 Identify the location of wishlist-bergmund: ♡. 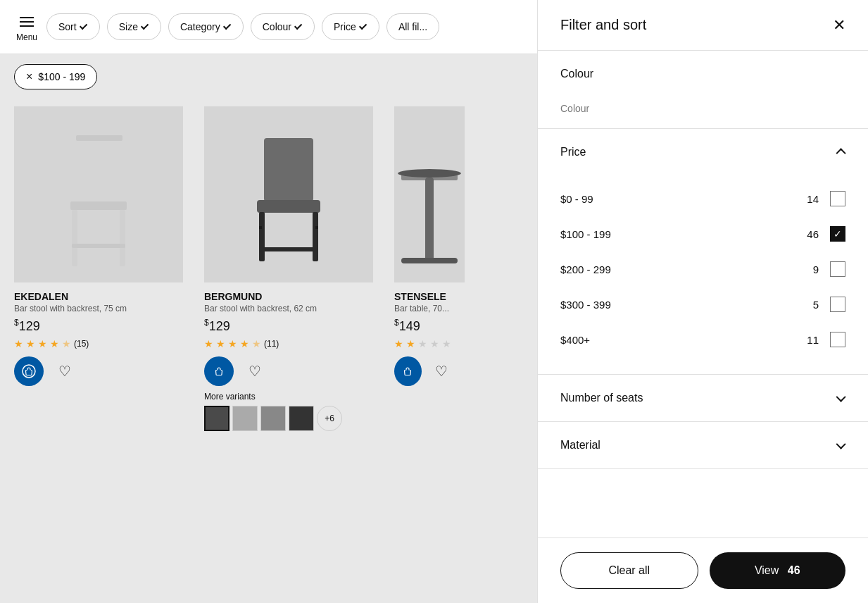
(255, 371).